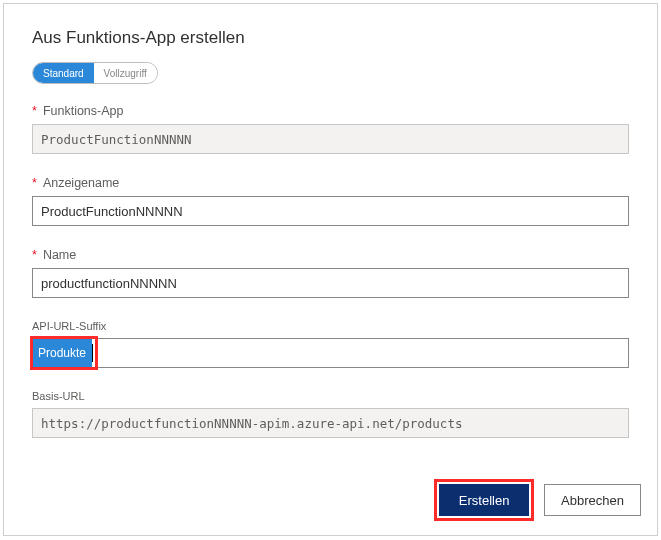 The height and width of the screenshot is (540, 661). Describe the element at coordinates (330, 201) in the screenshot. I see `field-display-name: * Anzeigename` at that location.